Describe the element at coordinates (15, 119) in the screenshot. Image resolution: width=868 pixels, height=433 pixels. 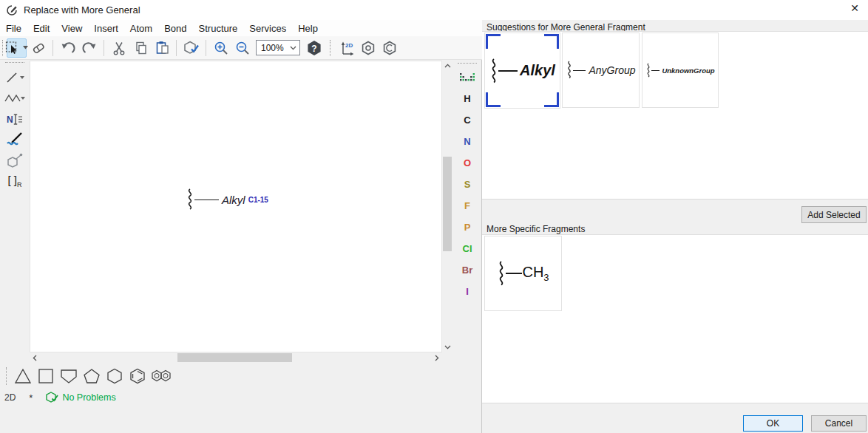
I see `atom-text-tool-button: N` at that location.